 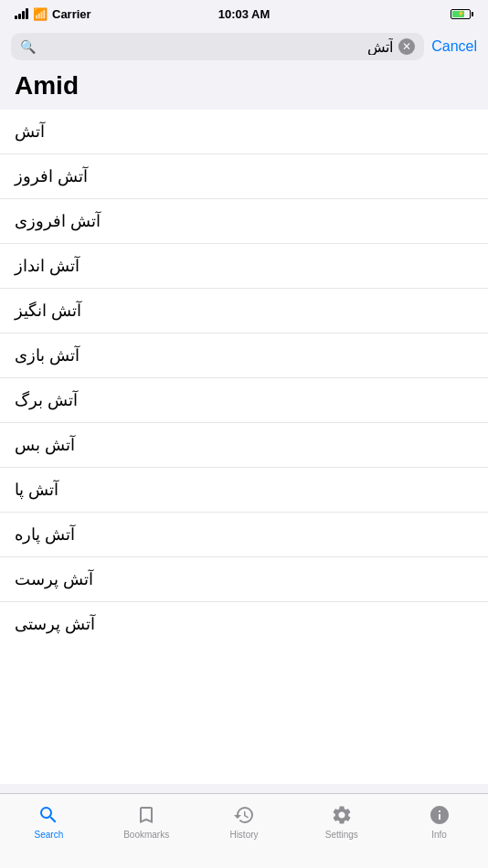 I want to click on status-bar: 📶 Carrier 10:03 AM ⚡, so click(x=244, y=13).